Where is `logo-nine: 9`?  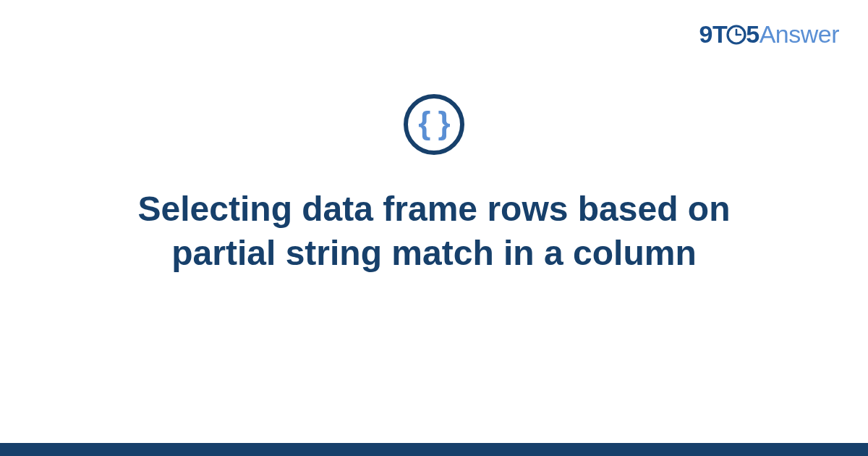 logo-nine: 9 is located at coordinates (706, 34).